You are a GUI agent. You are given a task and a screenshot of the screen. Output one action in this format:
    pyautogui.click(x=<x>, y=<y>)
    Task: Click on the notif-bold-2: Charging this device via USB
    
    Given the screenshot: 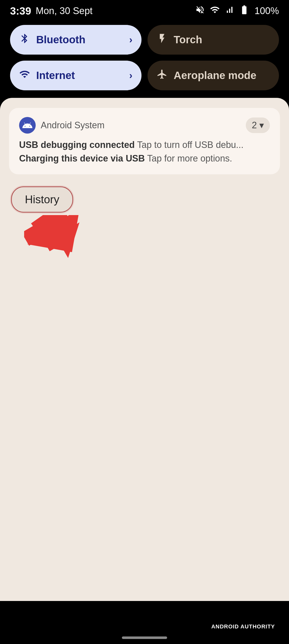 What is the action you would take?
    pyautogui.click(x=82, y=158)
    